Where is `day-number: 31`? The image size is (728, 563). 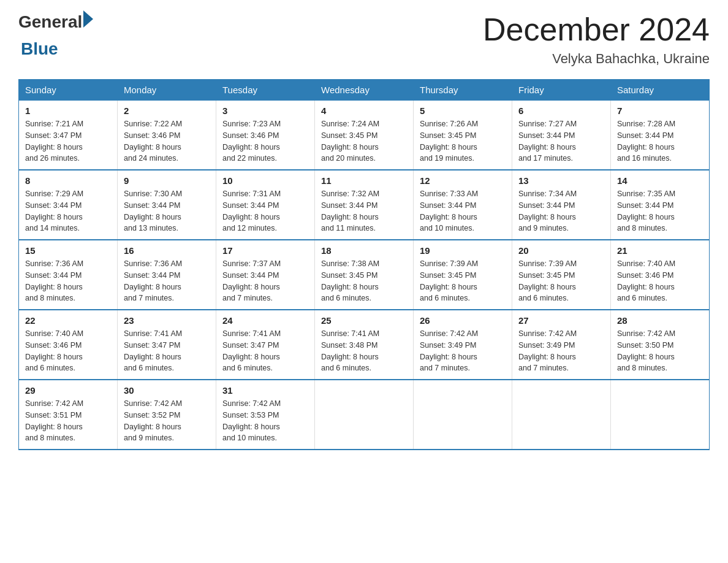 day-number: 31 is located at coordinates (265, 390).